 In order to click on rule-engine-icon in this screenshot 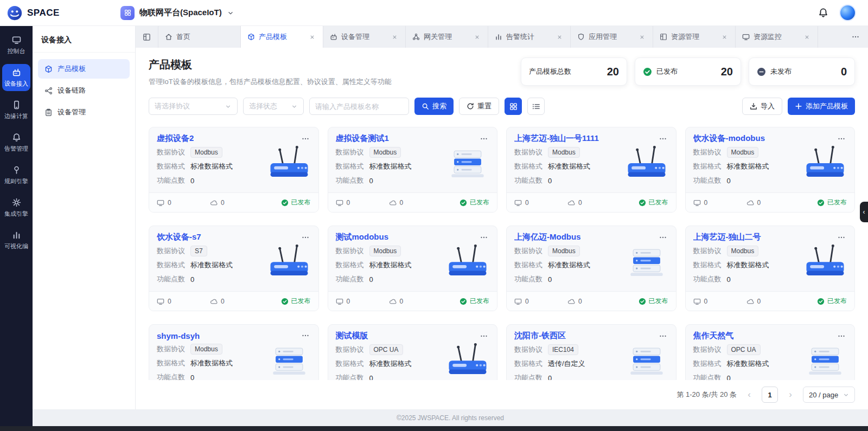, I will do `click(16, 170)`.